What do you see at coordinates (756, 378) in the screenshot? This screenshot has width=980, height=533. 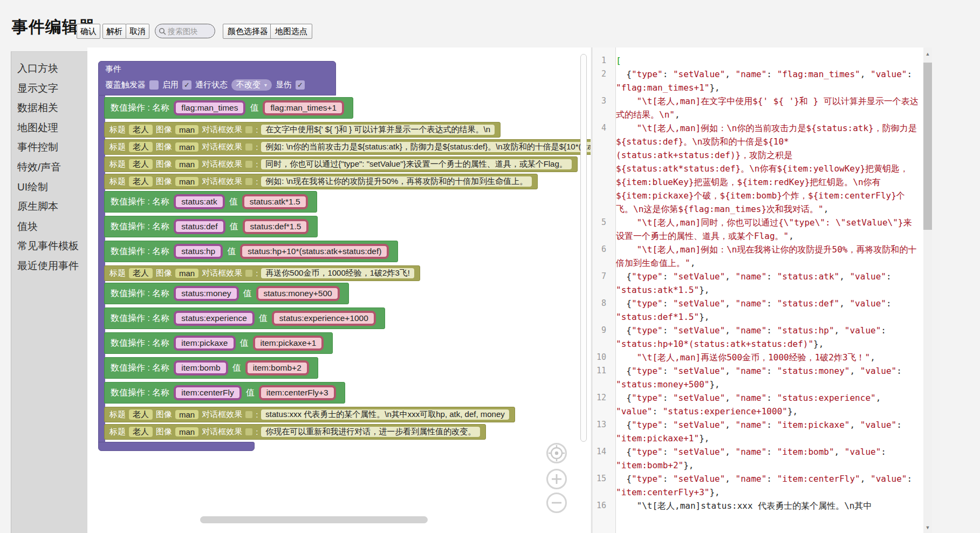 I see `code-line: 11 {"type": "setValue", "name": "status:…` at bounding box center [756, 378].